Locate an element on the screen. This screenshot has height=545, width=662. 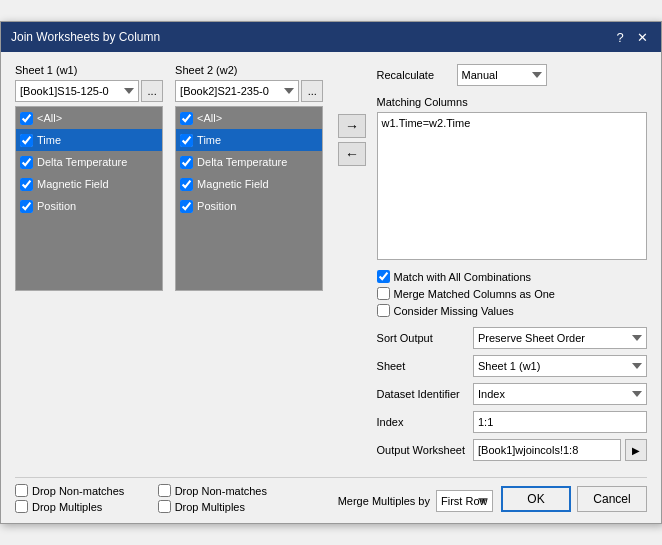
sheet1-check-all is located at coordinates (26, 118).